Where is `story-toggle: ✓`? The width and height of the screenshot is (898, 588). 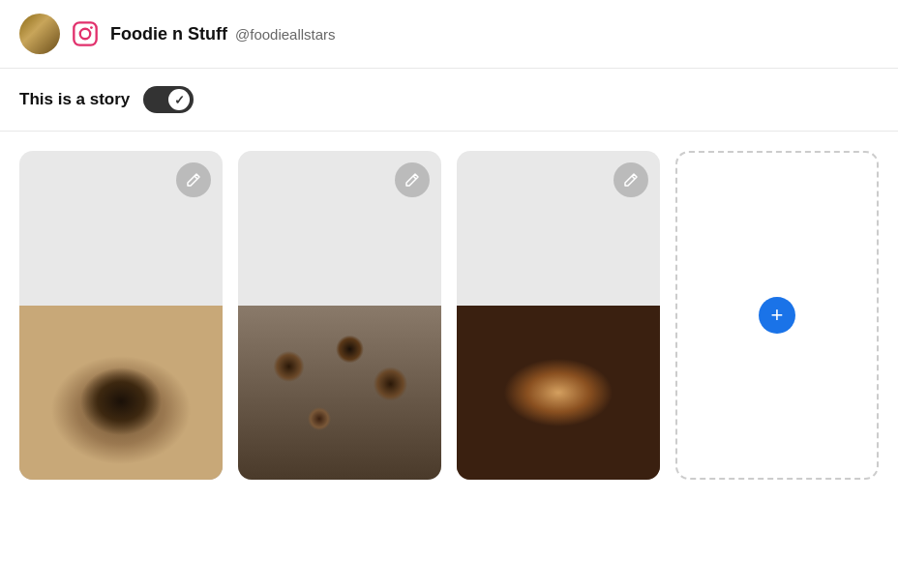
story-toggle: ✓ is located at coordinates (168, 100).